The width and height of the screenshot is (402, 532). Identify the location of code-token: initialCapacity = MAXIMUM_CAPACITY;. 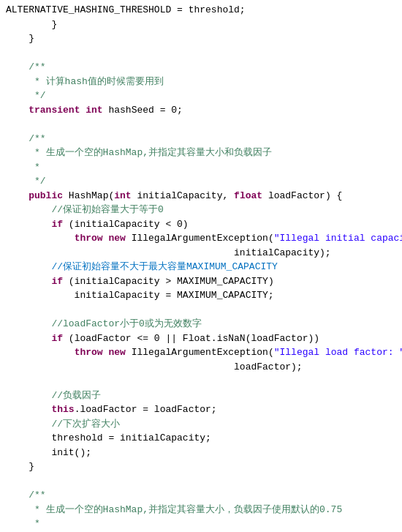
(140, 296).